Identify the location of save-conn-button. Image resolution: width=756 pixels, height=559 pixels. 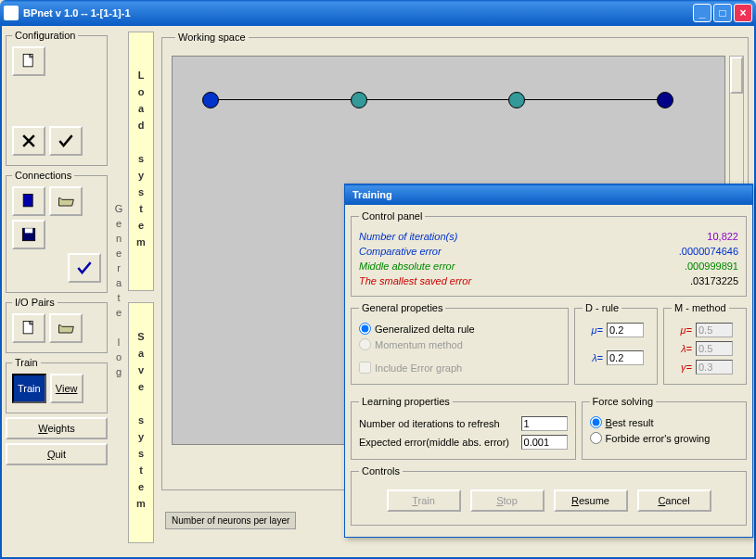
(29, 235).